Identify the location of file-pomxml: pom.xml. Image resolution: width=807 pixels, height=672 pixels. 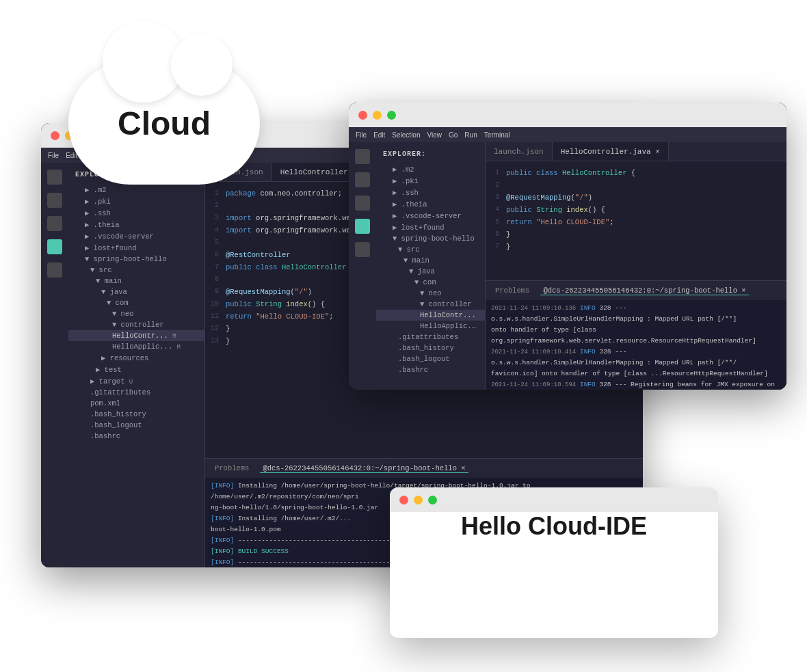
(137, 403).